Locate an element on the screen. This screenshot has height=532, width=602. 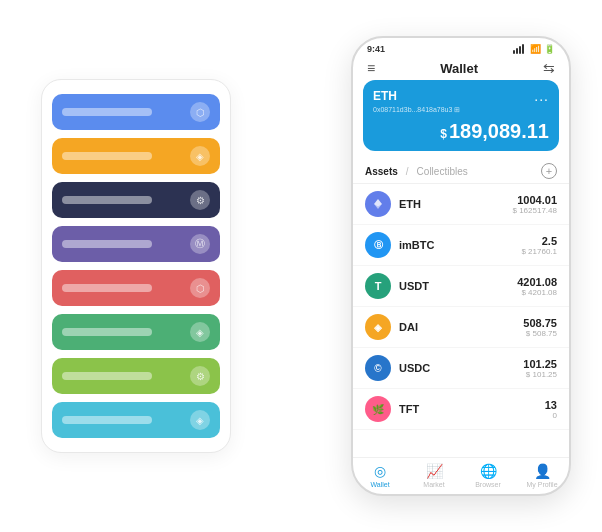
card-item-4: ⬡ is located at coordinates (136, 288).